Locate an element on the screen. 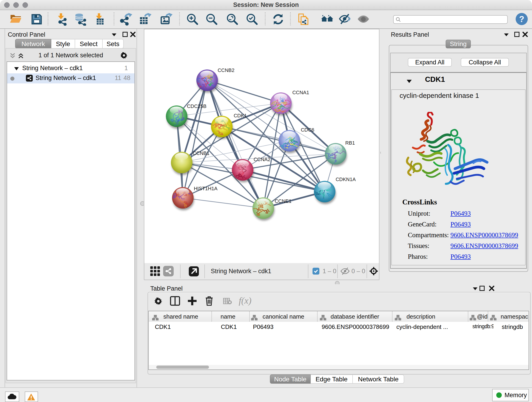  svg-text: RB1 is located at coordinates (350, 143).